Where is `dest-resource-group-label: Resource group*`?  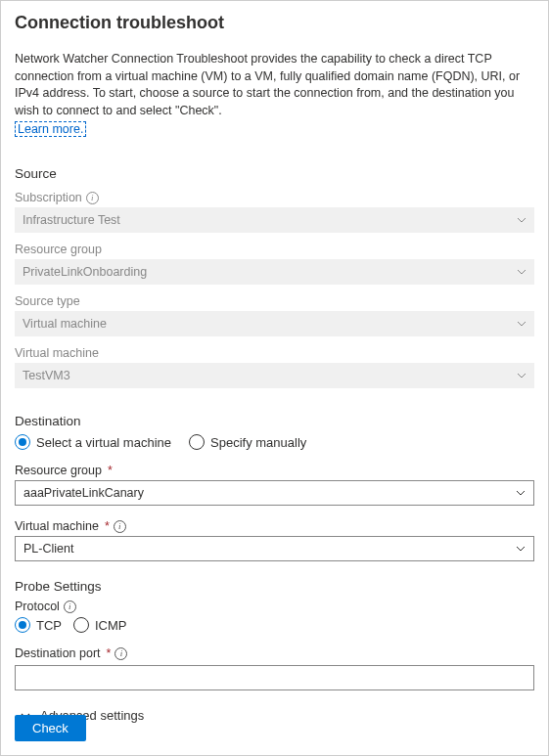 dest-resource-group-label: Resource group* is located at coordinates (274, 470).